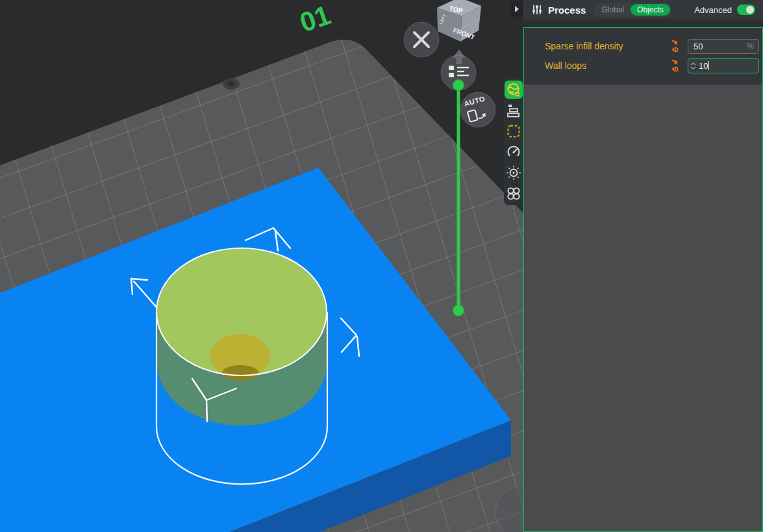  Describe the element at coordinates (694, 66) in the screenshot. I see `spinner-control` at that location.